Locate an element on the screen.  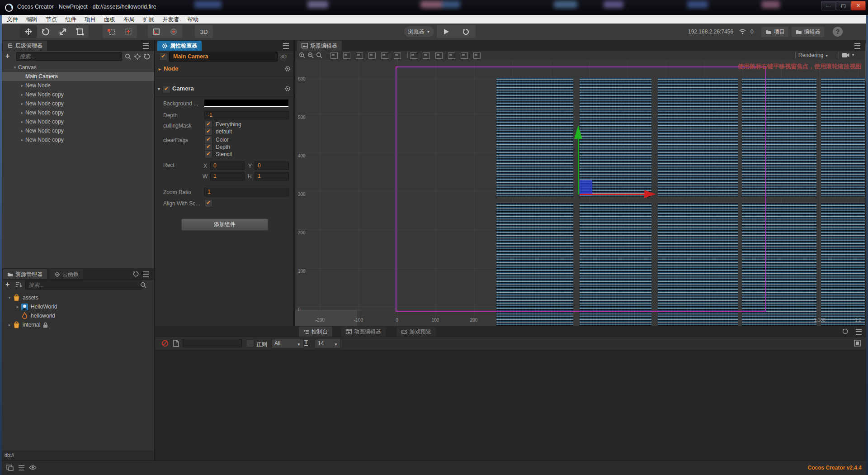
zoom-in-icon is located at coordinates (302, 55).